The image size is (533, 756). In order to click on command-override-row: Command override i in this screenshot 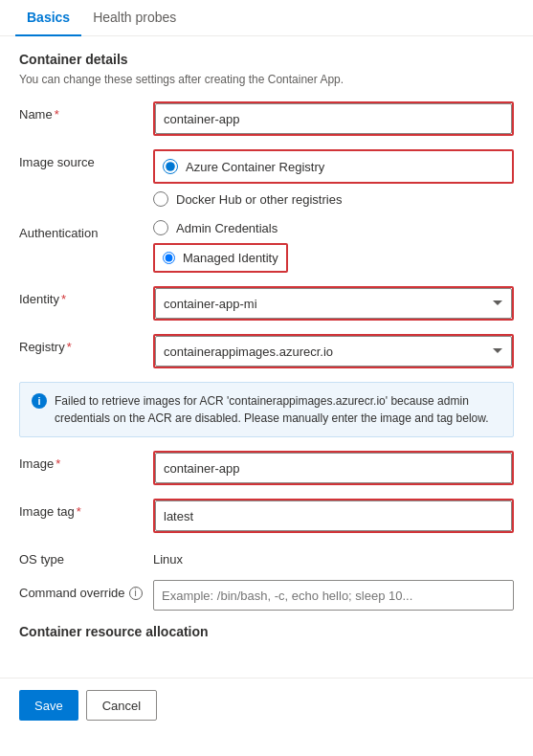, I will do `click(266, 595)`.